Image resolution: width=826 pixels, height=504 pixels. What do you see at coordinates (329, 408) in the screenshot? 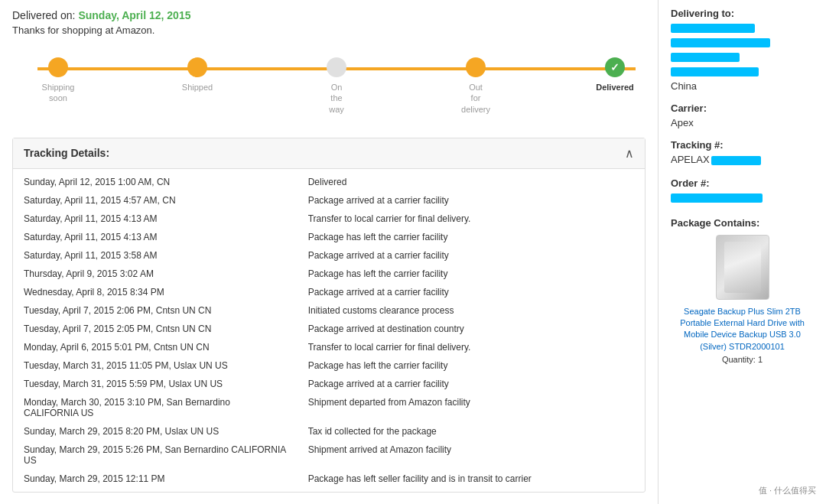
I see `table-row: Monday, March 30, 2015 3:10 PM, San Bern…` at bounding box center [329, 408].